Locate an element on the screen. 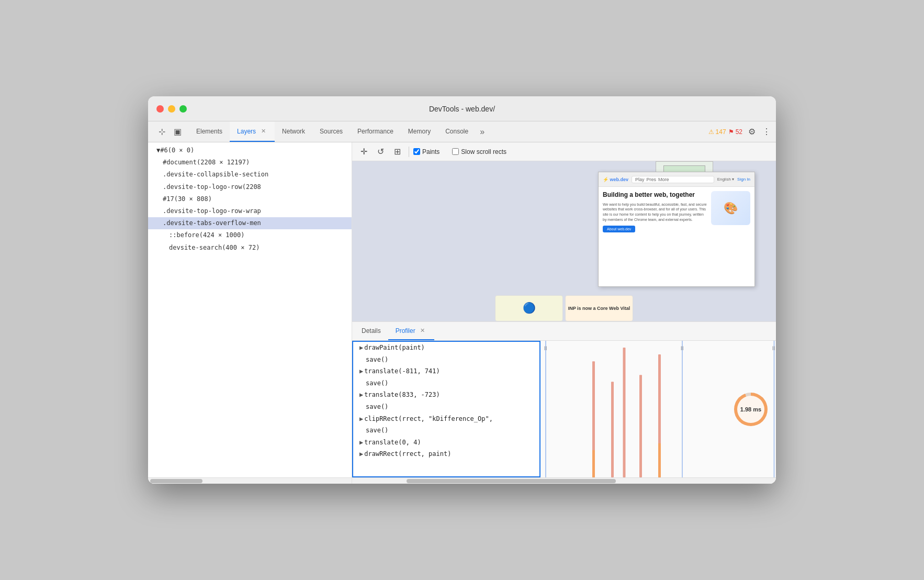 Image resolution: width=924 pixels, height=580 pixels. code-line: ▶translate(-811, 741) is located at coordinates (446, 372).